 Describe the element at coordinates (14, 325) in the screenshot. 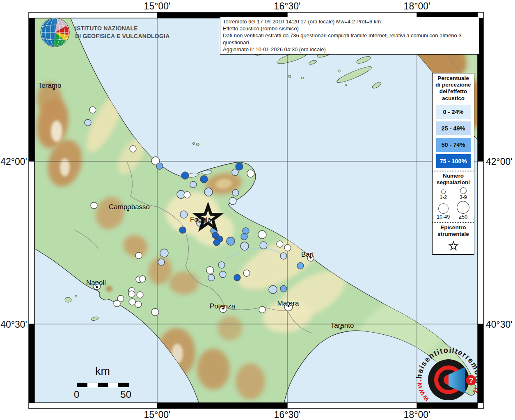

I see `axis-left-2: 40°30'` at that location.